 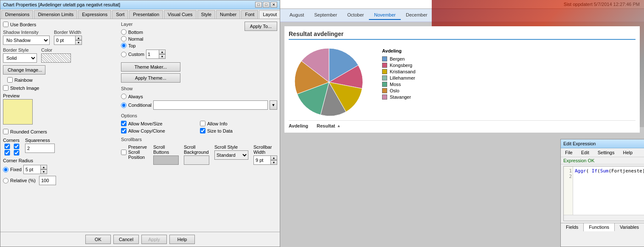 I want to click on tab-number: Number, so click(x=228, y=14).